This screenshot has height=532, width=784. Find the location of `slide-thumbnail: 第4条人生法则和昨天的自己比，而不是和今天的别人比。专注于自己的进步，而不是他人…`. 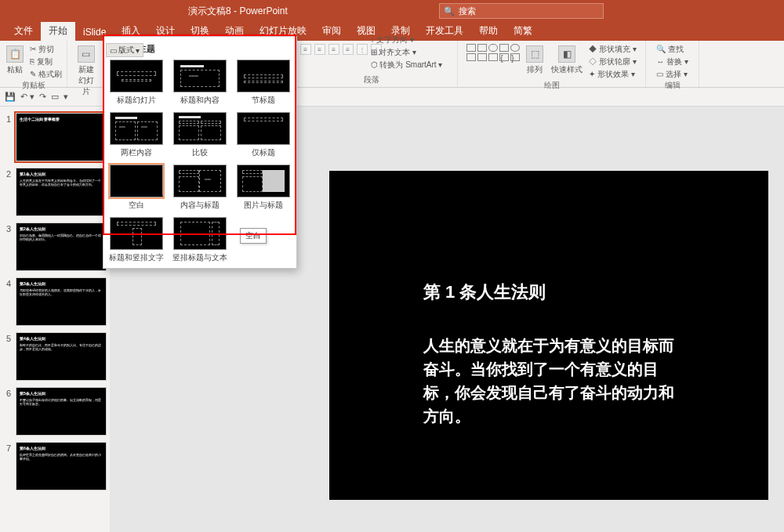

slide-thumbnail: 第4条人生法则和昨天的自己比，而不是和今天的别人比。专注于自己的进步，而不是他人… is located at coordinates (61, 356).